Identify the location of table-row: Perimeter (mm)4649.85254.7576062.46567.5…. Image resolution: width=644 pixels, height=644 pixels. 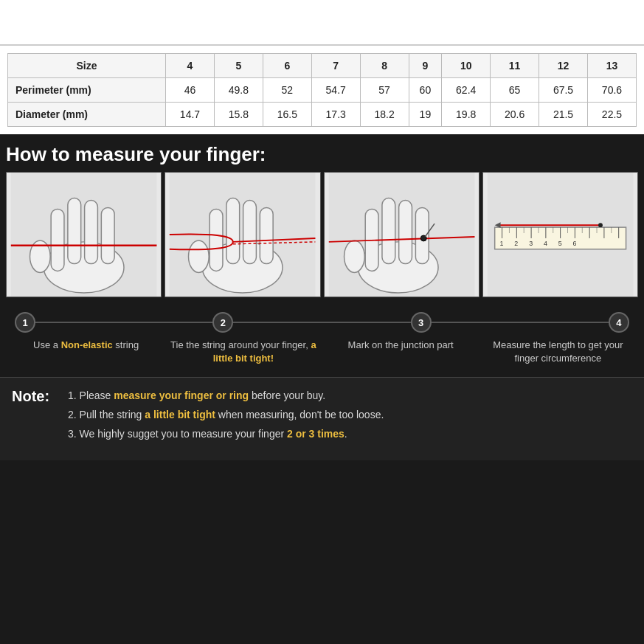
(322, 90).